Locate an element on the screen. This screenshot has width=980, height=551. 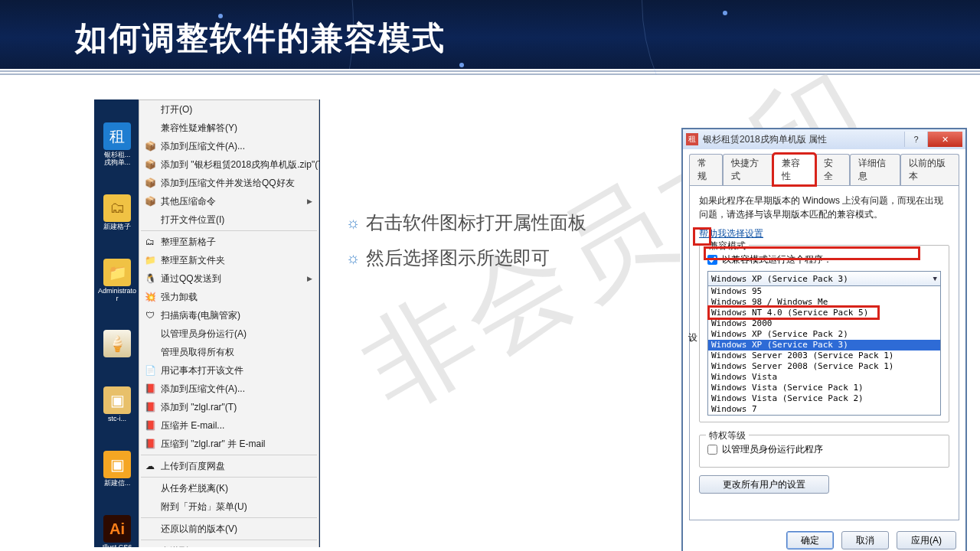
desktop-icon-newgrid: 🗂新建格子 is located at coordinates (117, 213).